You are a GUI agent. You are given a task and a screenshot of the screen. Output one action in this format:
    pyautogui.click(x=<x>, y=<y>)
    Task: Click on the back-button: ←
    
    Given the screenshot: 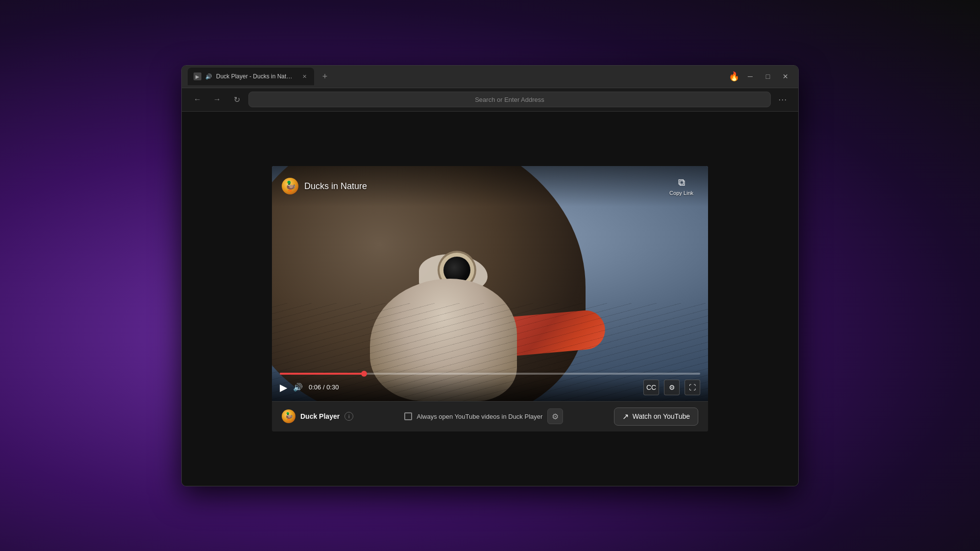 What is the action you would take?
    pyautogui.click(x=197, y=99)
    